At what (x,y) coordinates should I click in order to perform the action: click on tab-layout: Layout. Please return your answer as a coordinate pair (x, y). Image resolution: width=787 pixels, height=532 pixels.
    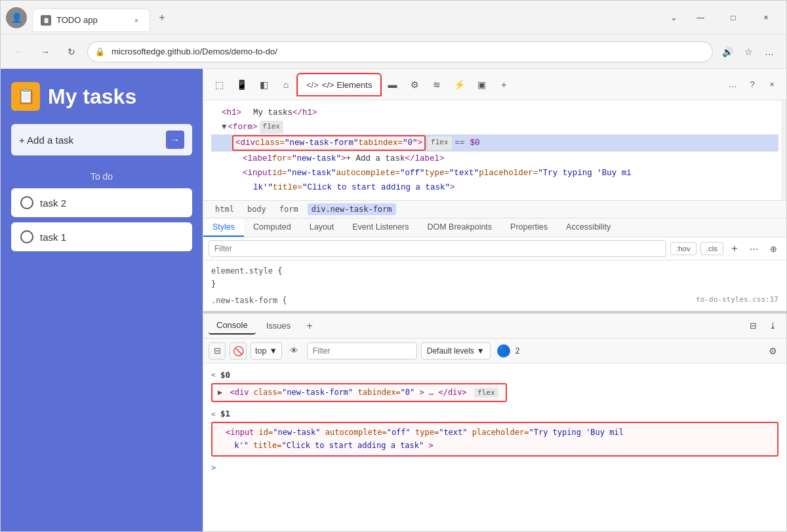
    Looking at the image, I should click on (322, 228).